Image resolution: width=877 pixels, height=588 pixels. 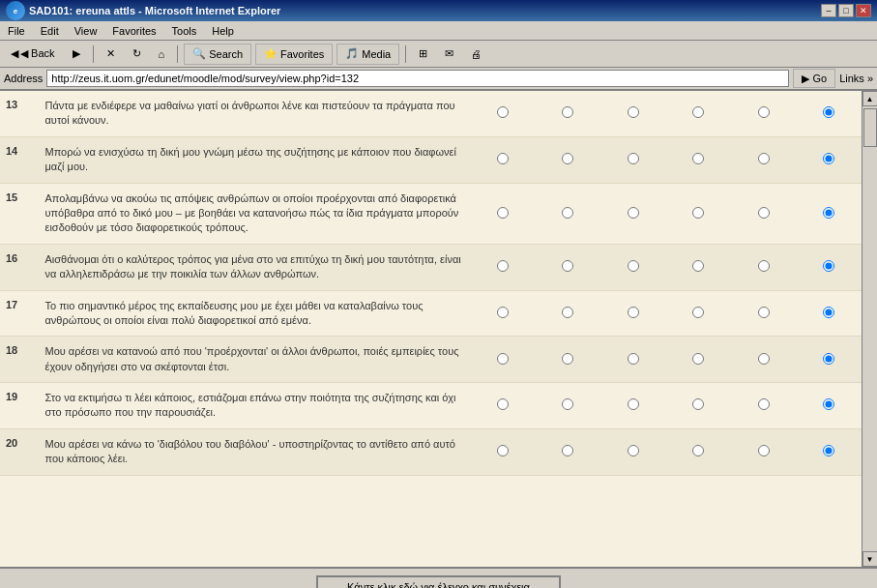 What do you see at coordinates (86, 31) in the screenshot?
I see `menu-view: View` at bounding box center [86, 31].